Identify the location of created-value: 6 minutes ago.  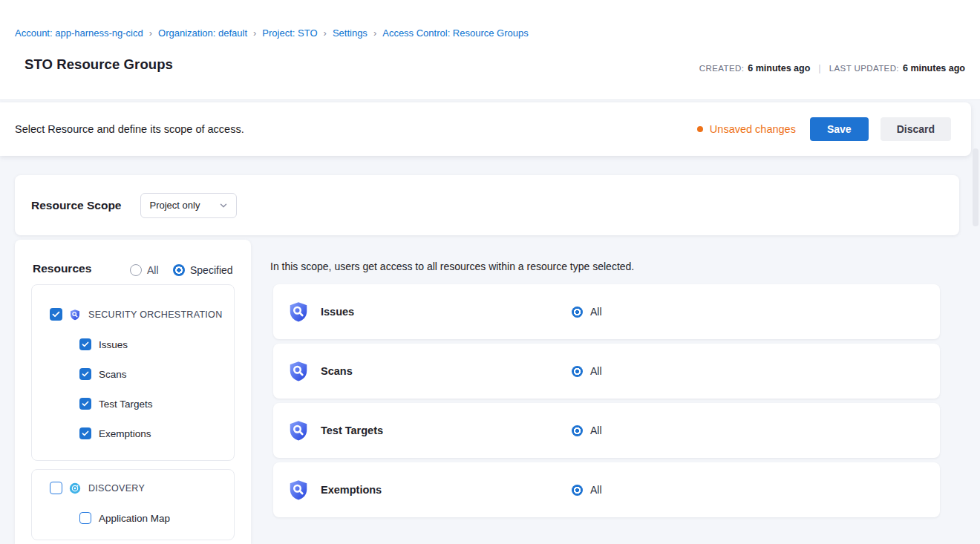
(779, 68).